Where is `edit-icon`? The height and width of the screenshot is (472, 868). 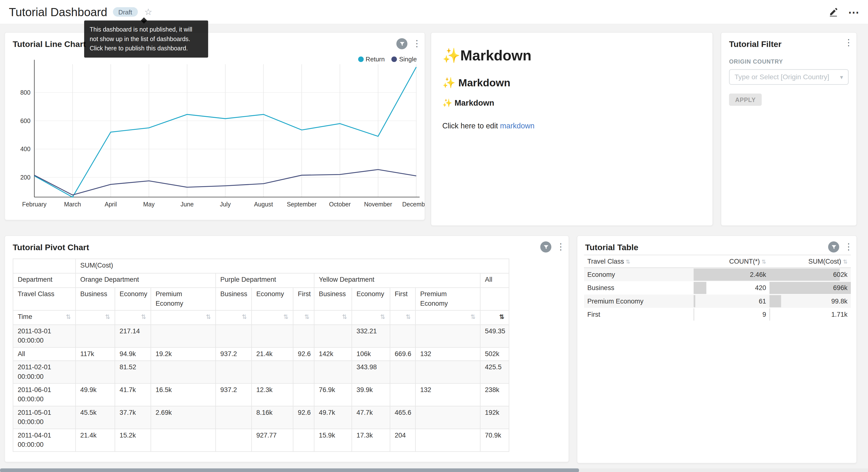
edit-icon is located at coordinates (833, 12).